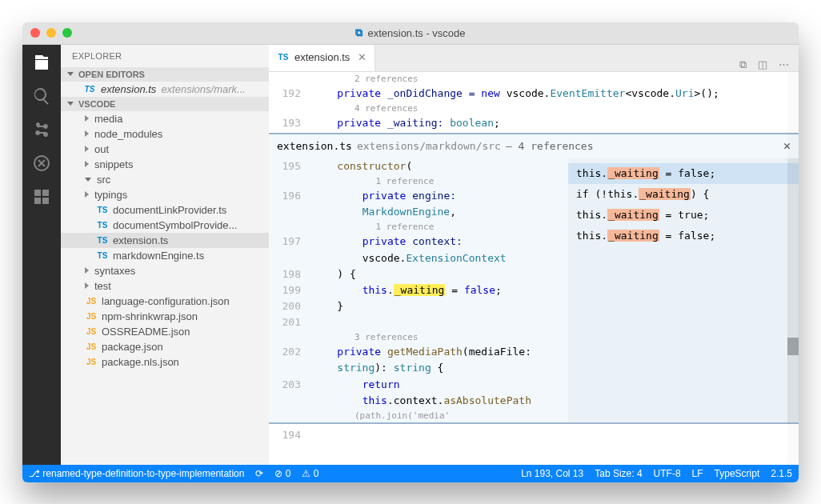  Describe the element at coordinates (165, 226) in the screenshot. I see `file-item: TSdocumentSymbolProvide...` at that location.